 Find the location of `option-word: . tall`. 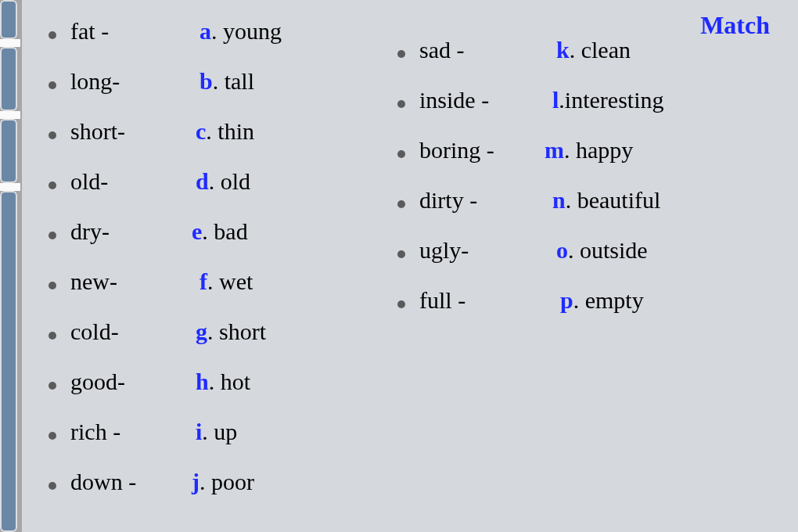

option-word: . tall is located at coordinates (233, 81).